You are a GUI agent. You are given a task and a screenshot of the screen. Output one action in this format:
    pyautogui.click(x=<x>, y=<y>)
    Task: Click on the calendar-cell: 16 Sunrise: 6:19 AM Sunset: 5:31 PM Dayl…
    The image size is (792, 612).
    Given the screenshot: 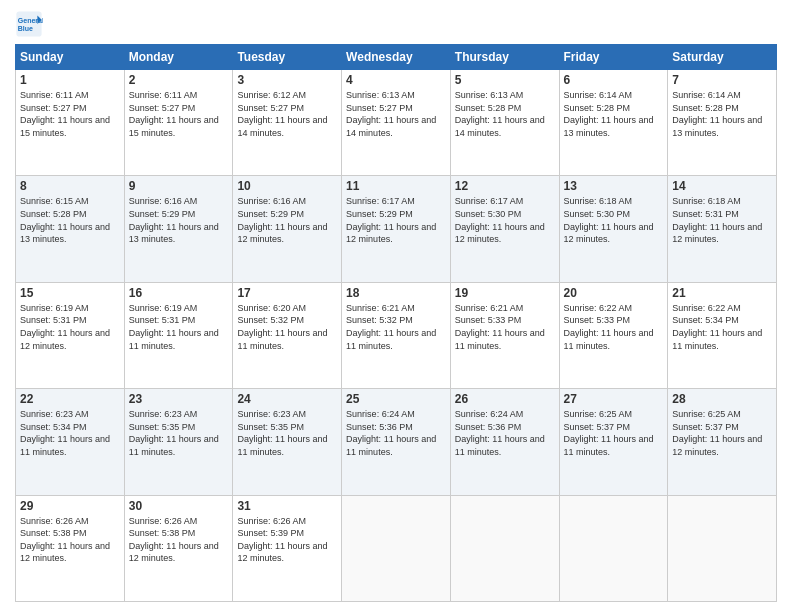 What is the action you would take?
    pyautogui.click(x=178, y=335)
    